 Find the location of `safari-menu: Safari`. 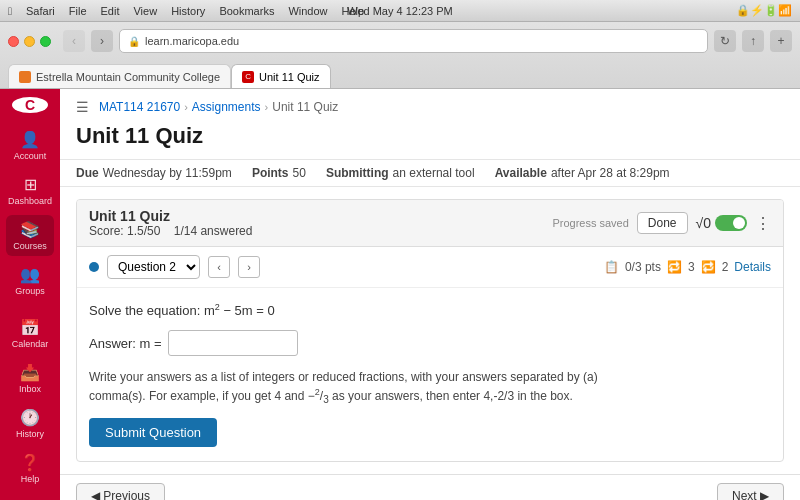

safari-menu: Safari is located at coordinates (40, 11).